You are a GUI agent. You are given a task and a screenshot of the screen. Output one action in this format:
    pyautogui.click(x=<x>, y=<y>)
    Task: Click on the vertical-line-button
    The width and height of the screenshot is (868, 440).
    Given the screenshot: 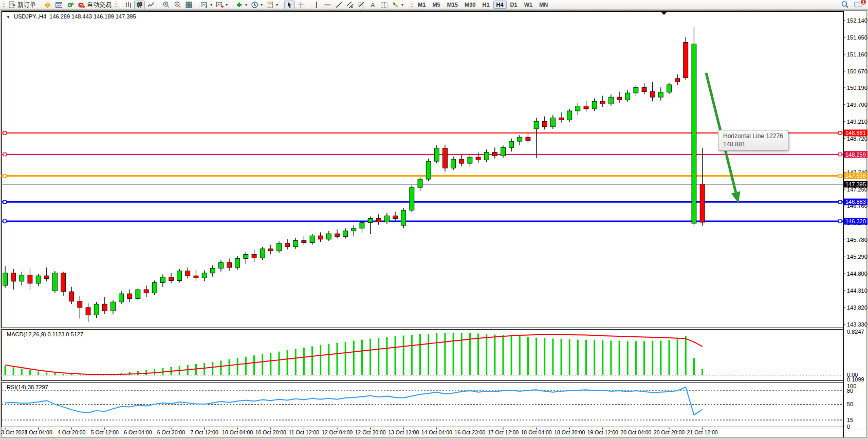 What is the action you would take?
    pyautogui.click(x=317, y=5)
    